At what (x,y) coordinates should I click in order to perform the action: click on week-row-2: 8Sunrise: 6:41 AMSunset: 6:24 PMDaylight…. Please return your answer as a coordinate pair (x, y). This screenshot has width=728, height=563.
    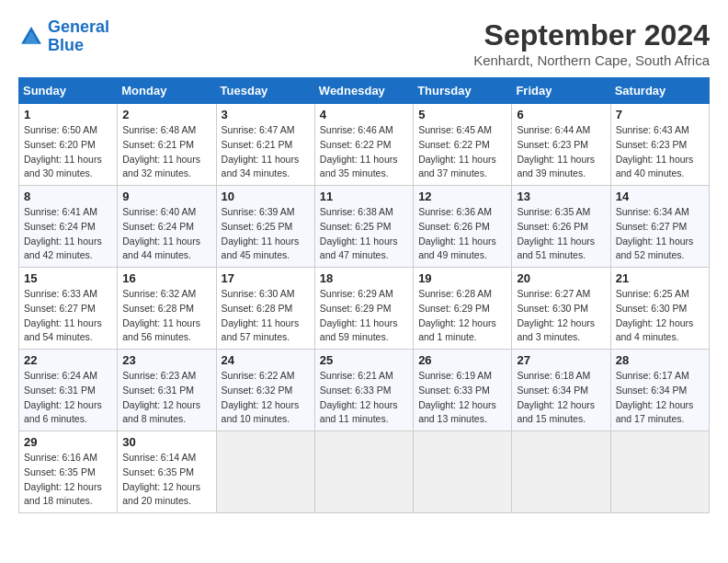
    Looking at the image, I should click on (364, 226).